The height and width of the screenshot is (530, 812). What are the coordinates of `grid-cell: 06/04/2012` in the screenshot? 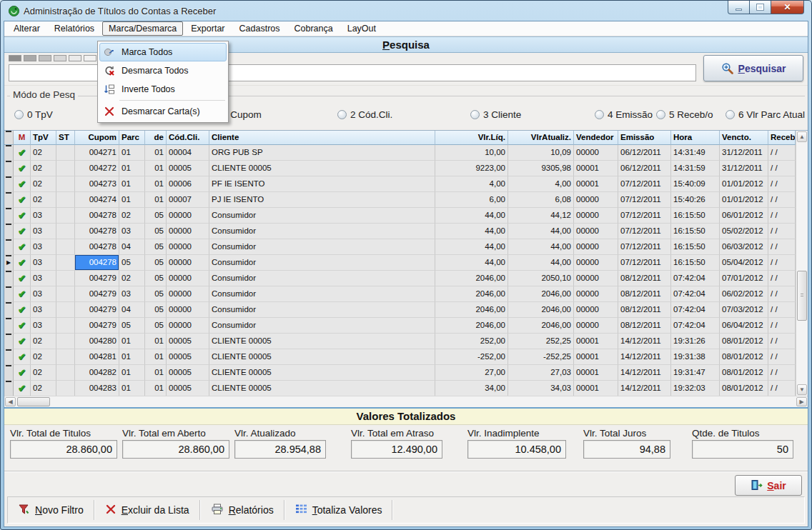 It's located at (744, 326).